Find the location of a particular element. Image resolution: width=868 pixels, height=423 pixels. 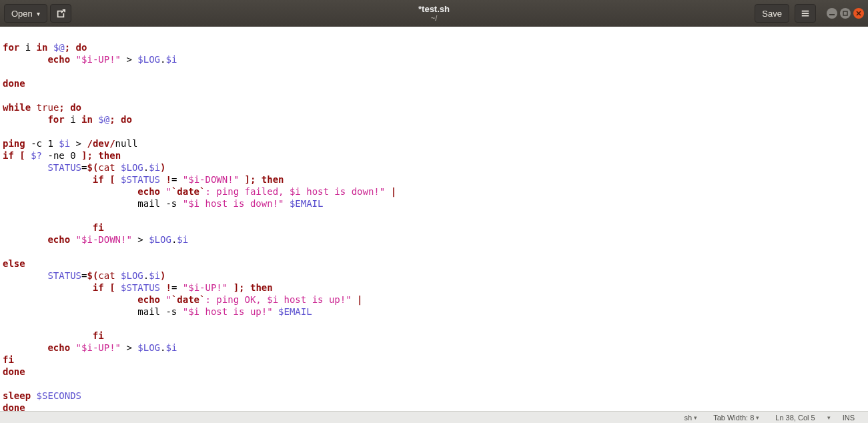

maximize-icon is located at coordinates (845, 13).